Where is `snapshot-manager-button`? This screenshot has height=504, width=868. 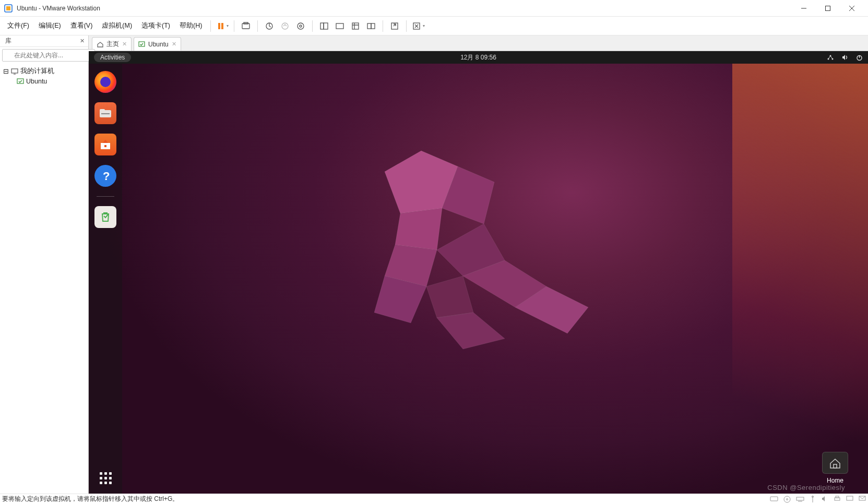 snapshot-manager-button is located at coordinates (301, 26).